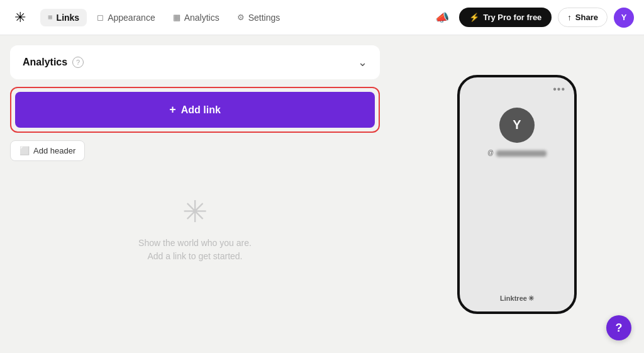  What do you see at coordinates (68, 18) in the screenshot?
I see `tab-links-label: Links` at bounding box center [68, 18].